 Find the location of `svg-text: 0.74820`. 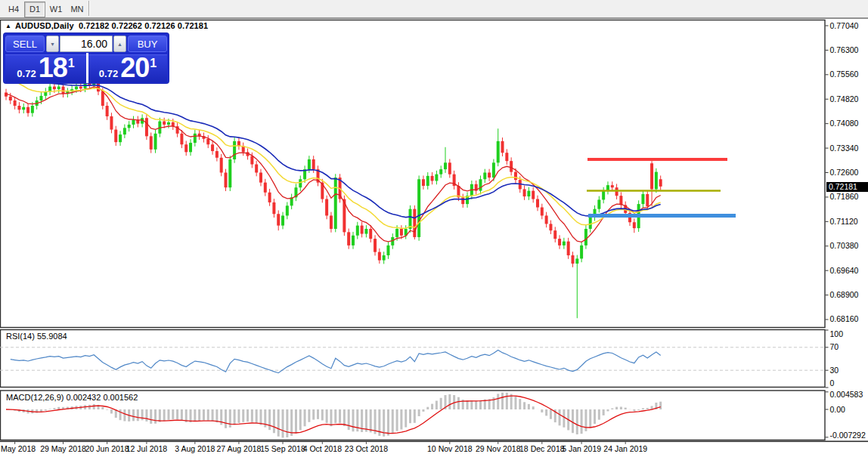

svg-text: 0.74820 is located at coordinates (845, 99).